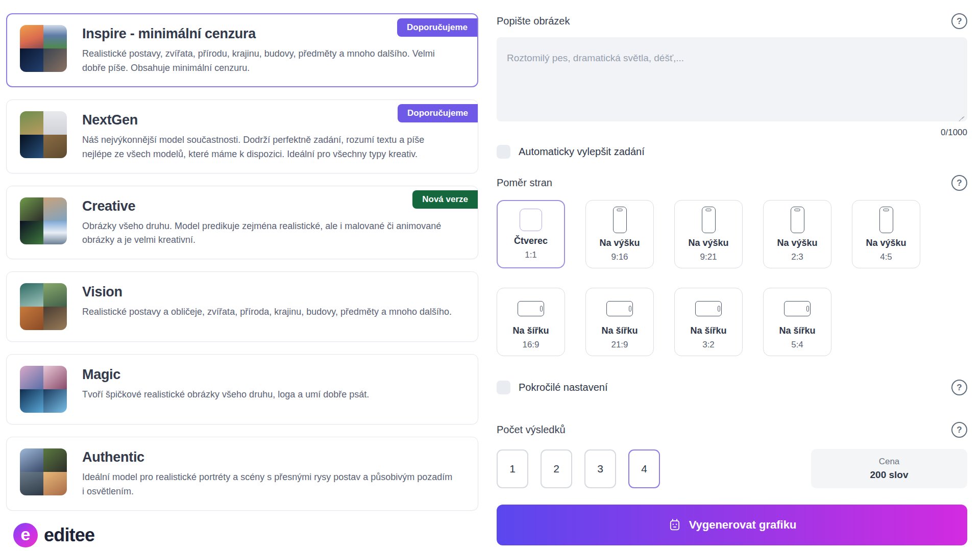  I want to click on aspect-ratio: 21:9, so click(620, 345).